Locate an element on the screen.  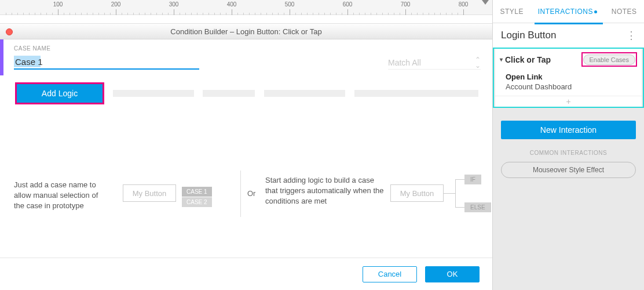
kebab-icon: ⋮ is located at coordinates (631, 35).